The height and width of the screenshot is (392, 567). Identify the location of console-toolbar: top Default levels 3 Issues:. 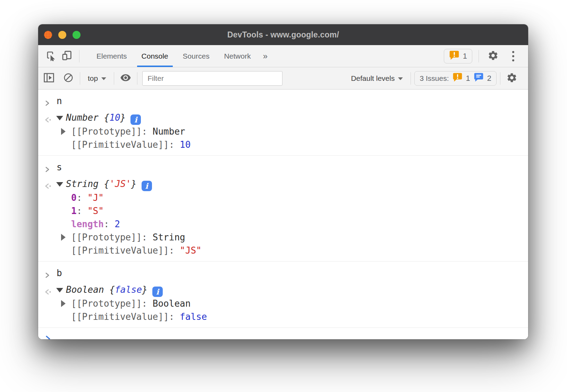
(283, 78).